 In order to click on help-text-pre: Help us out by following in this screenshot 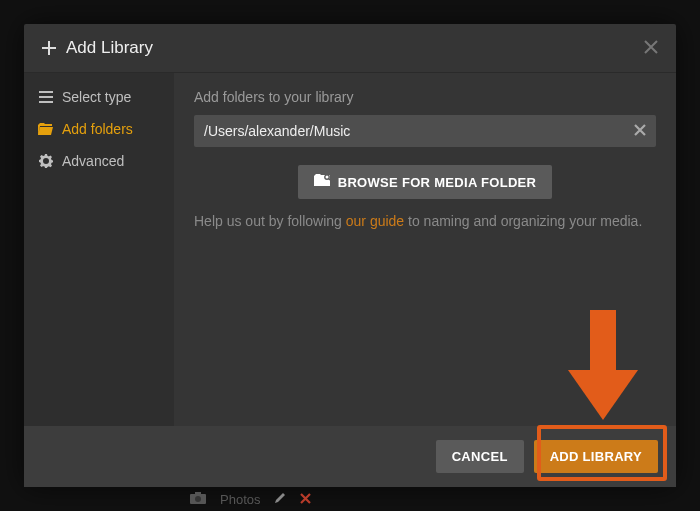, I will do `click(270, 221)`.